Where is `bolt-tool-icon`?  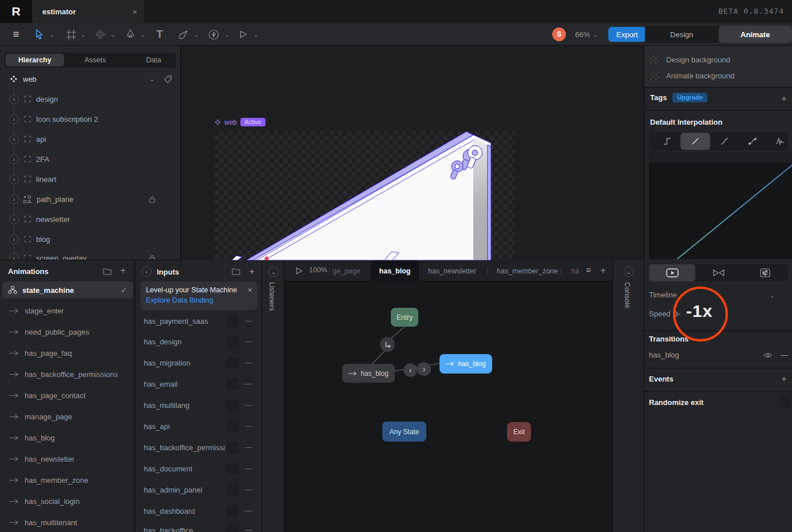
bolt-tool-icon is located at coordinates (213, 34).